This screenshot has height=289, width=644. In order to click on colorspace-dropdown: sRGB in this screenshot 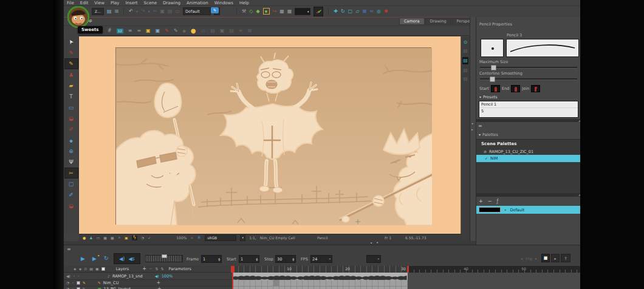, I will do `click(221, 238)`.